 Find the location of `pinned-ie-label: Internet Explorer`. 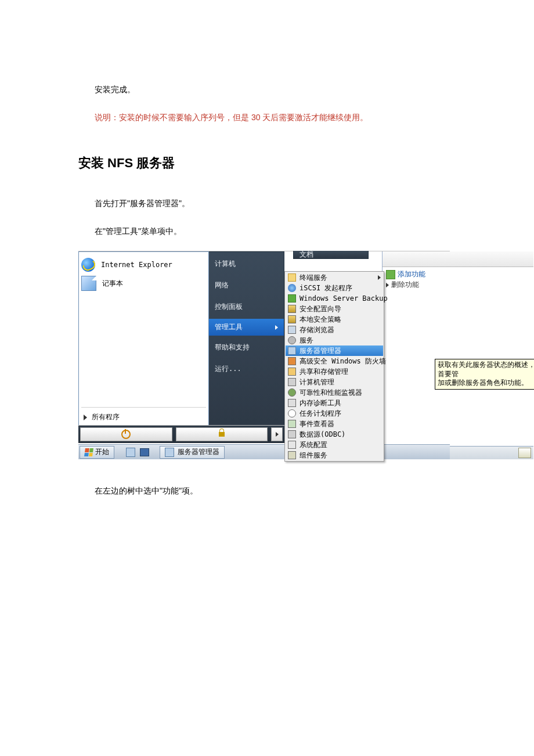

pinned-ie-label: Internet Explorer is located at coordinates (137, 265).